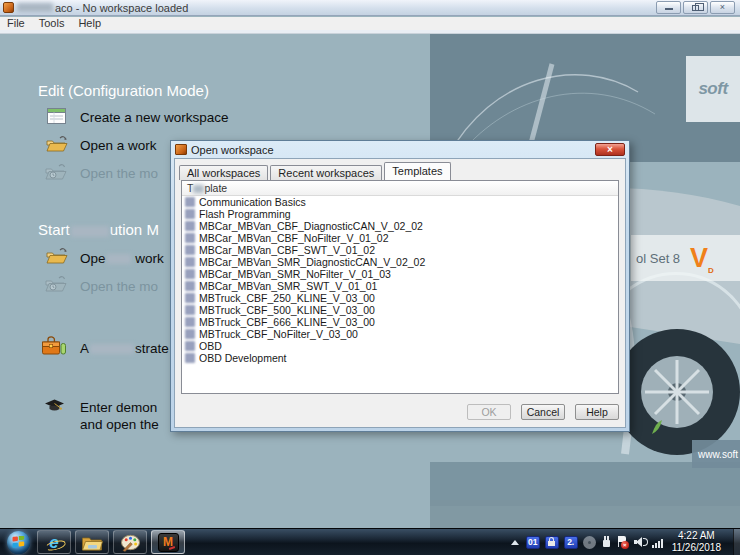 Image resolution: width=740 pixels, height=555 pixels. Describe the element at coordinates (623, 542) in the screenshot. I see `action-center-flag-icon: ×` at that location.